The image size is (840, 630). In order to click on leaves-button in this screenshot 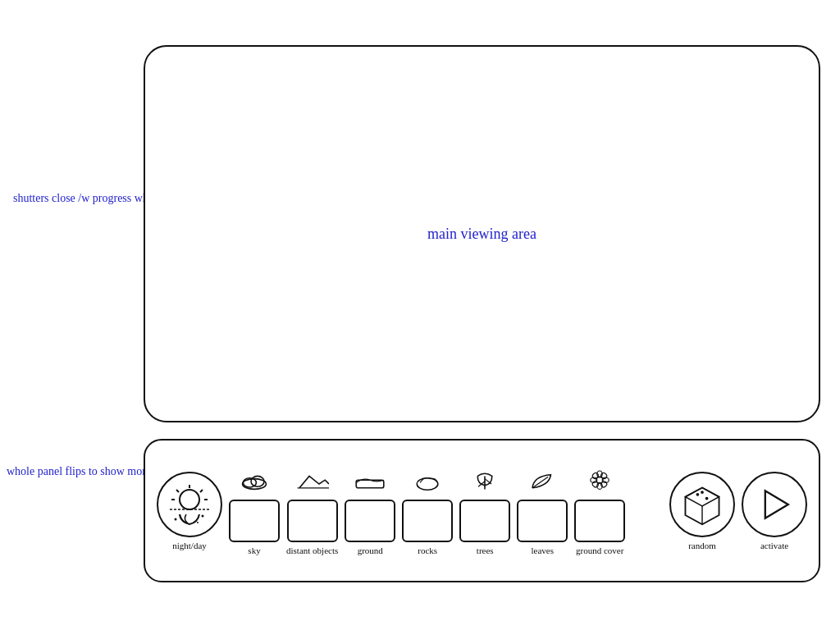, I will do `click(542, 521)`.